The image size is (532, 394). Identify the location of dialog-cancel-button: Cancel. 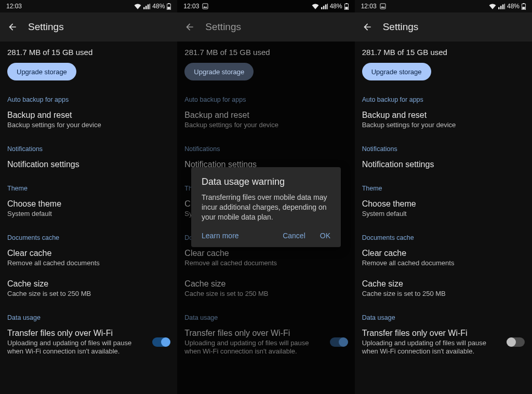
(294, 236).